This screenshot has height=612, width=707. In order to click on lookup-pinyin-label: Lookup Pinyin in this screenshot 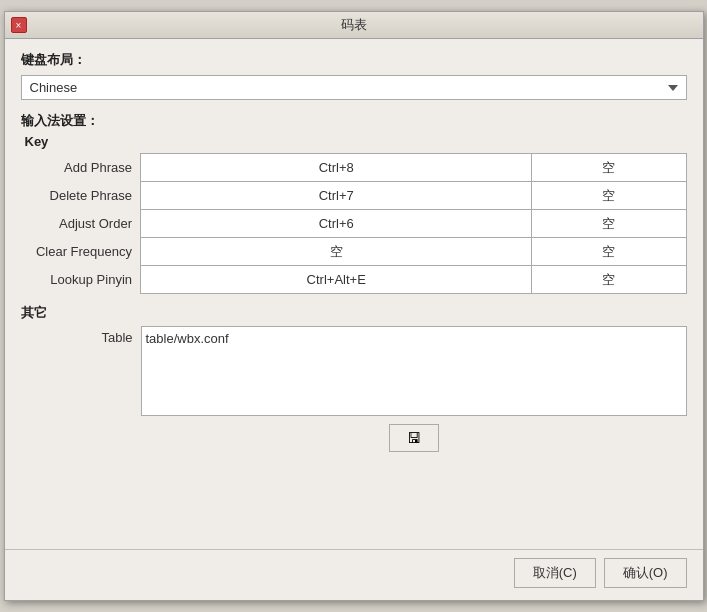, I will do `click(81, 280)`.